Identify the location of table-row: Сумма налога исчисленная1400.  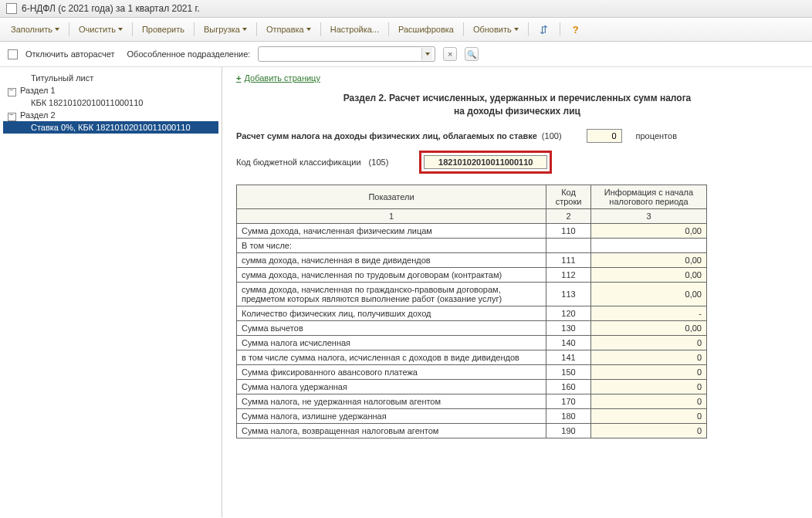
(472, 343).